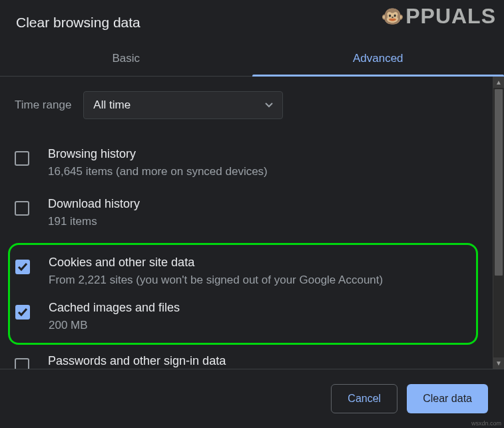 The image size is (504, 428). Describe the element at coordinates (246, 105) in the screenshot. I see `time-range-row: Time range All time` at that location.